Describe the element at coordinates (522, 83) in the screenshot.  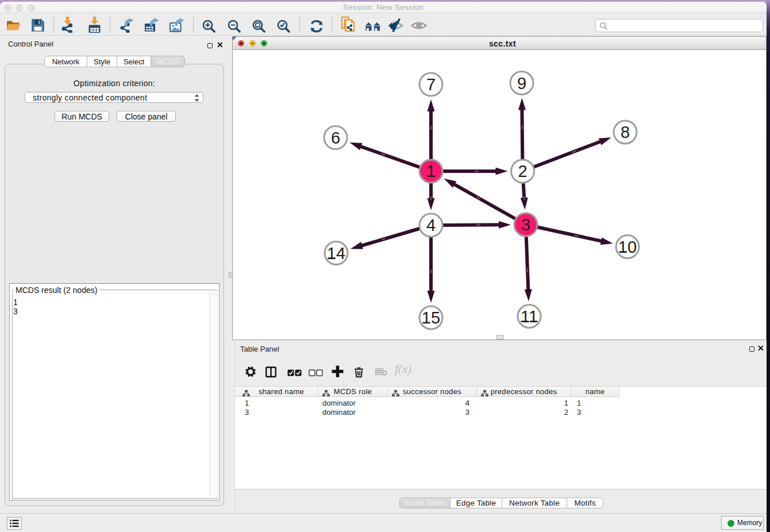
I see `svg-text: 9` at that location.